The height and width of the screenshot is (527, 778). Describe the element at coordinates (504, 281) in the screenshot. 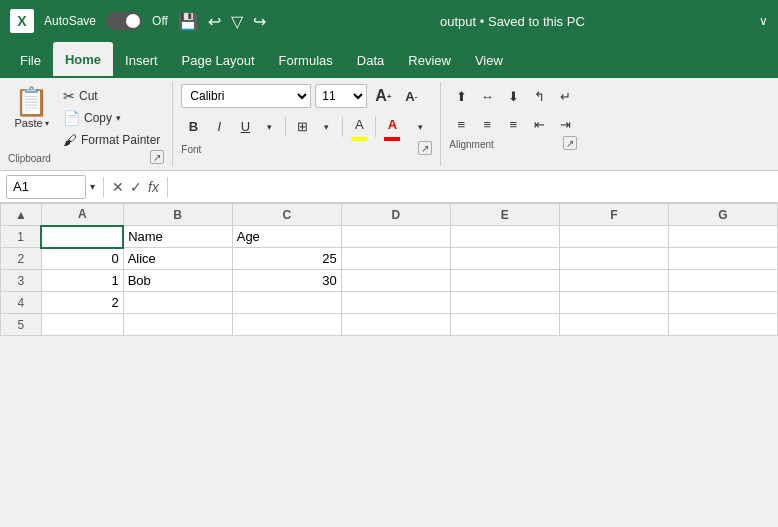

I see `cell-e3` at that location.